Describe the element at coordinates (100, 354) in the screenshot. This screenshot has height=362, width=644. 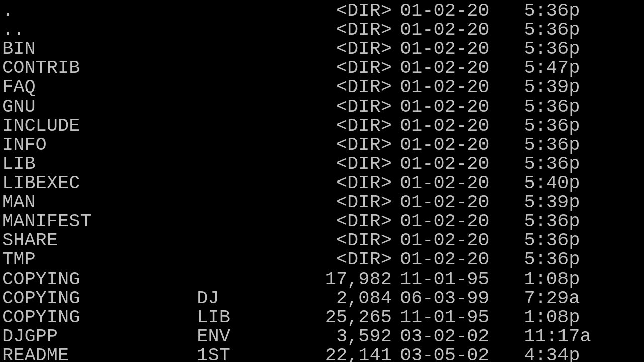
I see `file-name: README` at that location.